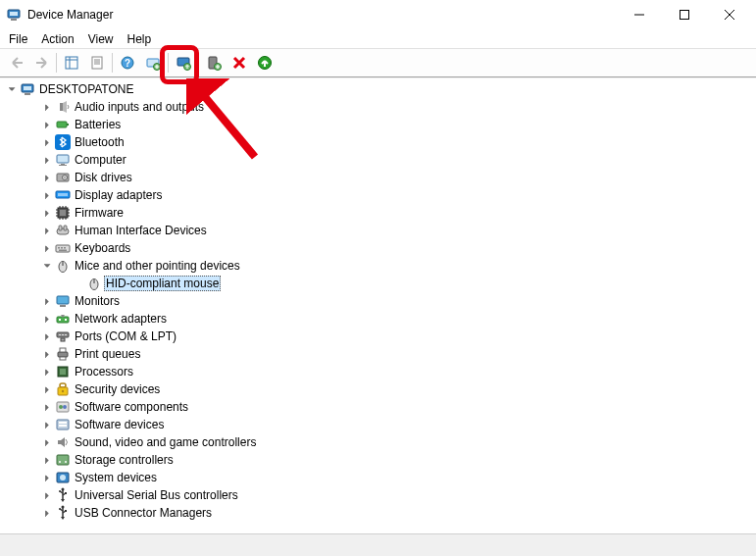  I want to click on tree-category: ⏵USB Connector Managers, so click(386, 513).